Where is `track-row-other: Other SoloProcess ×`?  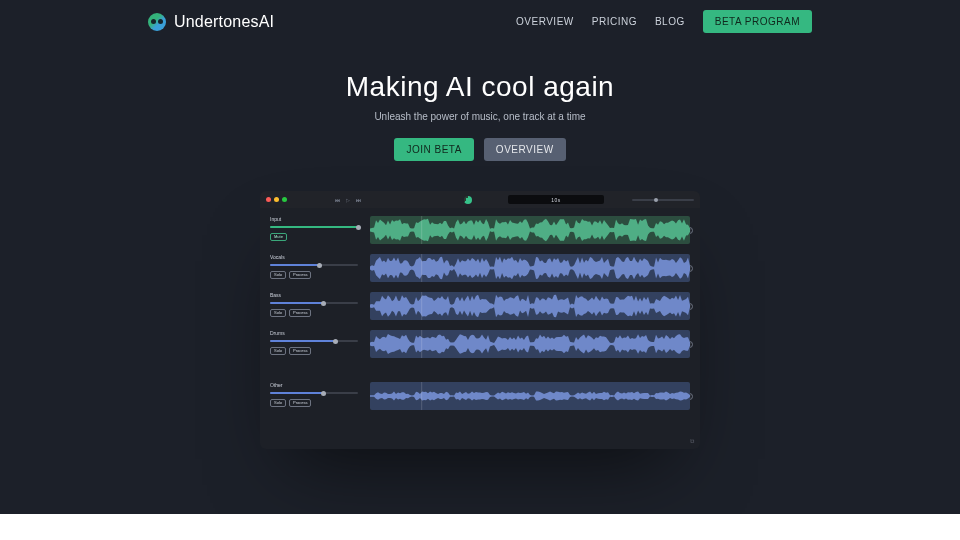 track-row-other: Other SoloProcess × is located at coordinates (480, 401).